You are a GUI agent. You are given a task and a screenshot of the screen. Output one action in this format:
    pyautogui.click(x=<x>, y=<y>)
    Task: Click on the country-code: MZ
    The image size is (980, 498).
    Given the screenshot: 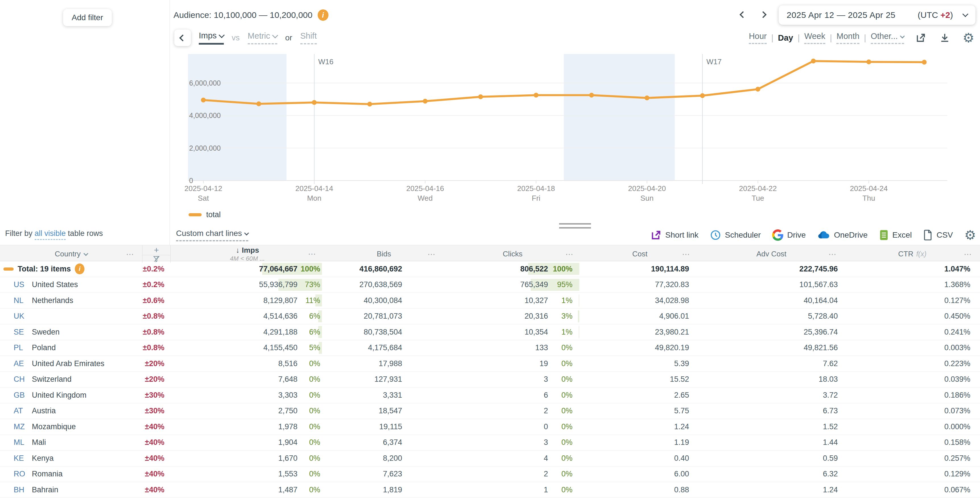 What is the action you would take?
    pyautogui.click(x=23, y=427)
    